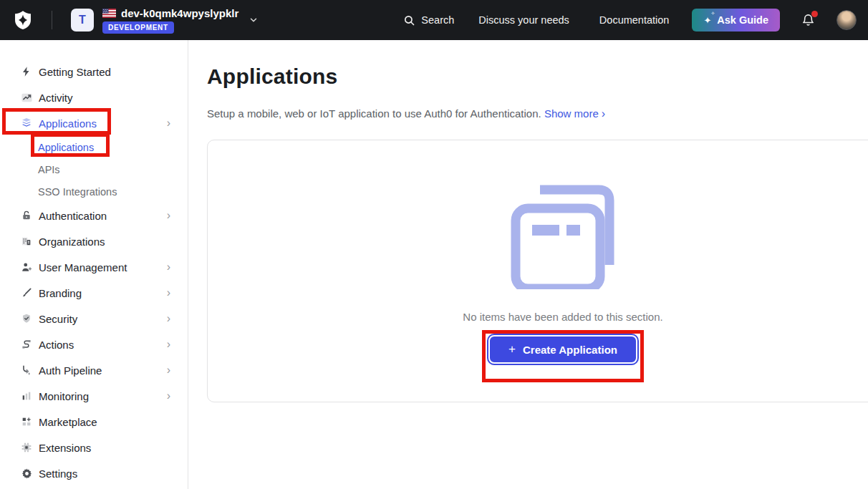 The image size is (868, 489). Describe the element at coordinates (26, 473) in the screenshot. I see `gear-icon` at that location.